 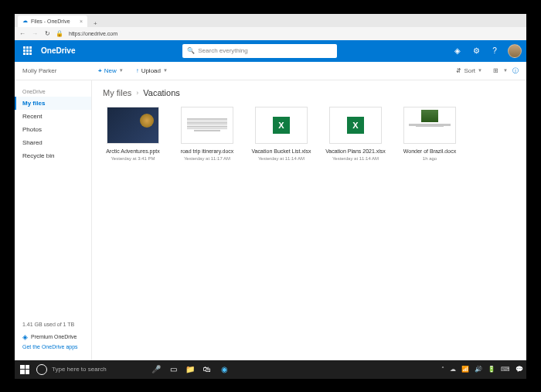 What do you see at coordinates (190, 370) in the screenshot?
I see `explorer-icon: 📁` at bounding box center [190, 370].